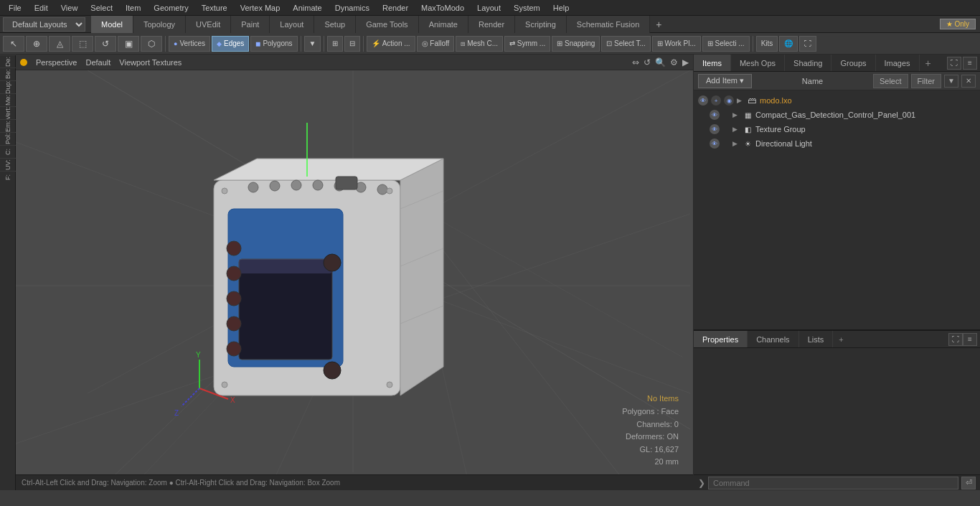  I want to click on lock-icon-modo-lxo: +, so click(716, 100).